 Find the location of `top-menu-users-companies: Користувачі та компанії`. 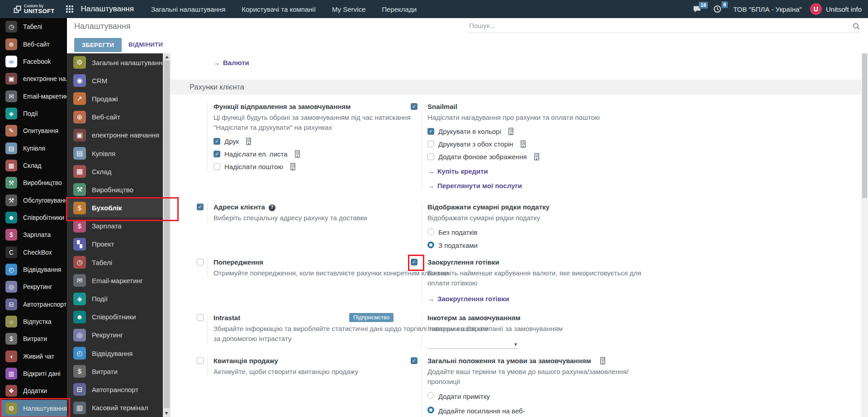

top-menu-users-companies: Користувачі та компанії is located at coordinates (279, 9).